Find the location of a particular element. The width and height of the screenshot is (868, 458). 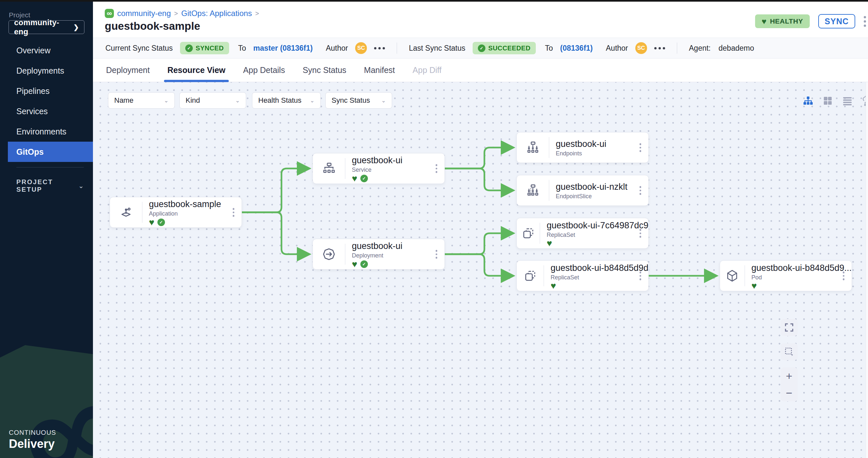

current-sync-target-link: master (08136f1) is located at coordinates (283, 48).